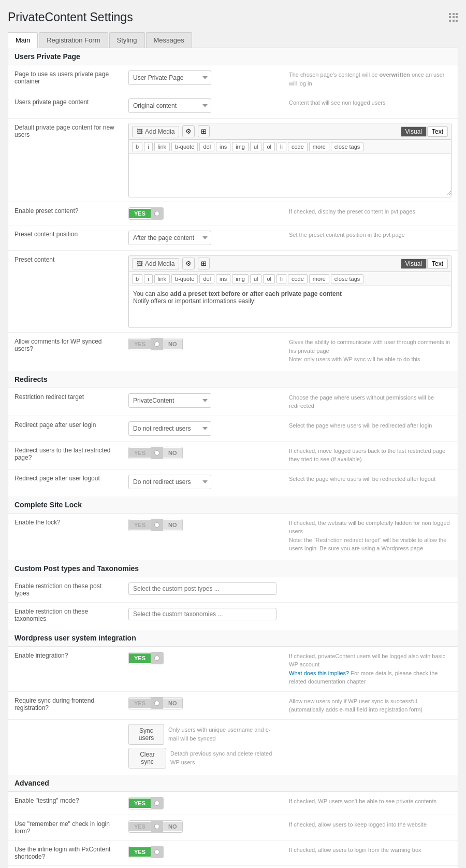 This screenshot has width=466, height=868. What do you see at coordinates (347, 147) in the screenshot?
I see `toolbar-closetags-1: close tags` at bounding box center [347, 147].